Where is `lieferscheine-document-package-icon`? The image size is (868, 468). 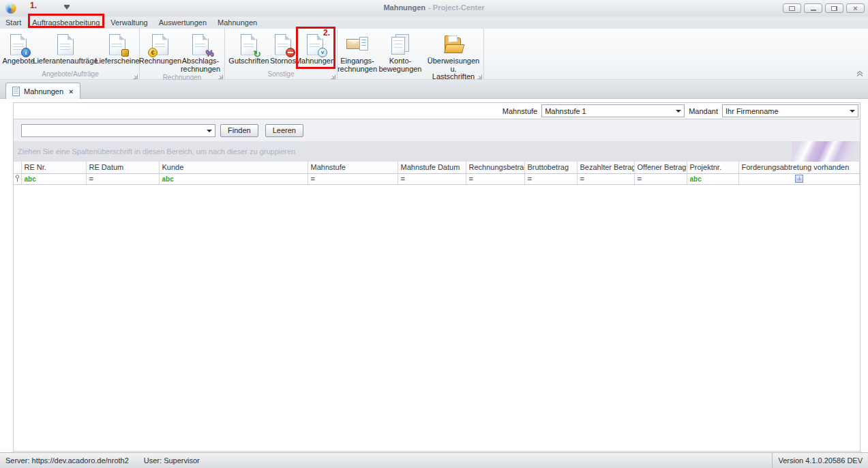 lieferscheine-document-package-icon is located at coordinates (117, 45).